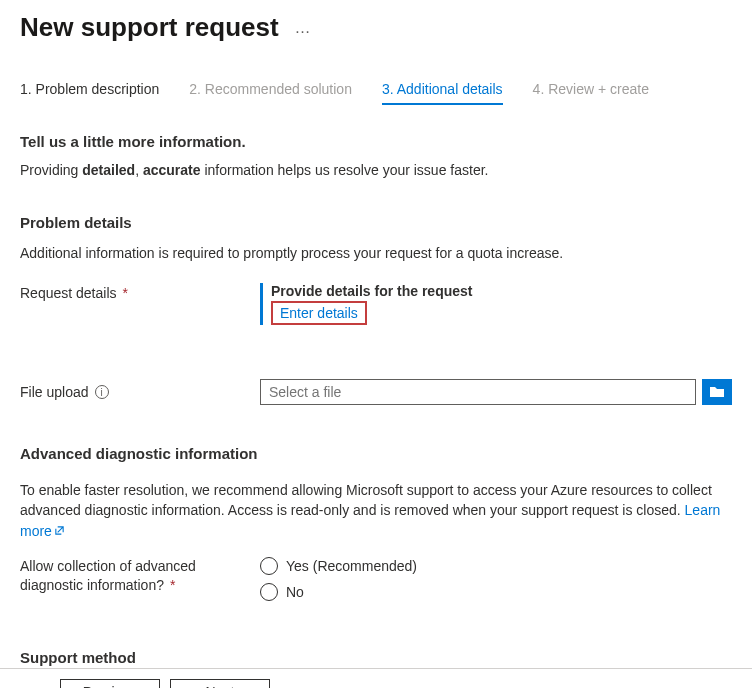 This screenshot has height=688, width=752. I want to click on file-upload-input, so click(478, 392).